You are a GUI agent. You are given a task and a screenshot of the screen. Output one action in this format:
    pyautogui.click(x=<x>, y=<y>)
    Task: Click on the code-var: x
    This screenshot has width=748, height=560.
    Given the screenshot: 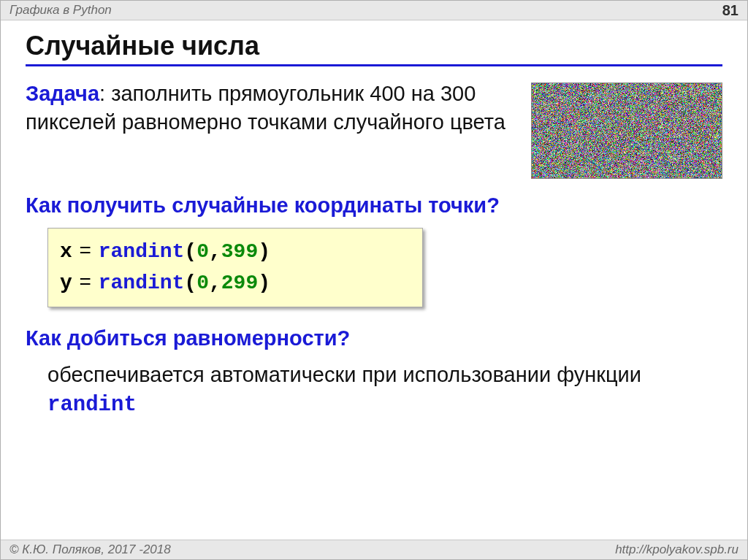 What is the action you would take?
    pyautogui.click(x=66, y=251)
    